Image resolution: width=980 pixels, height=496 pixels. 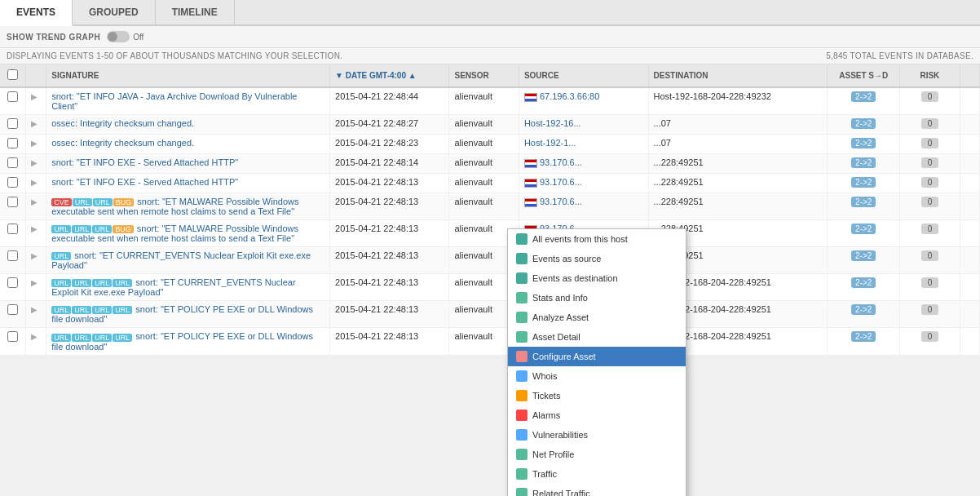 I want to click on context-menu-item: Asset Detail, so click(x=597, y=337).